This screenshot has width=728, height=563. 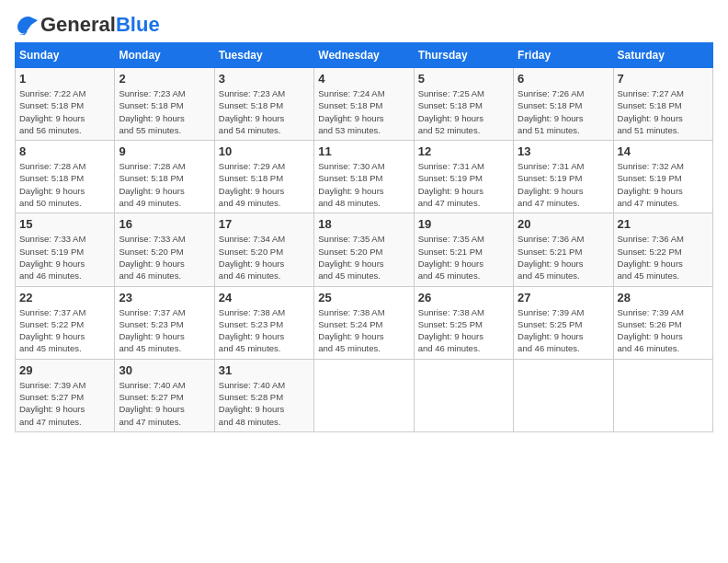 What do you see at coordinates (563, 258) in the screenshot?
I see `day-info: Sunrise: 7:36 AM Sunset: 5:21 PM Dayligh…` at bounding box center [563, 258].